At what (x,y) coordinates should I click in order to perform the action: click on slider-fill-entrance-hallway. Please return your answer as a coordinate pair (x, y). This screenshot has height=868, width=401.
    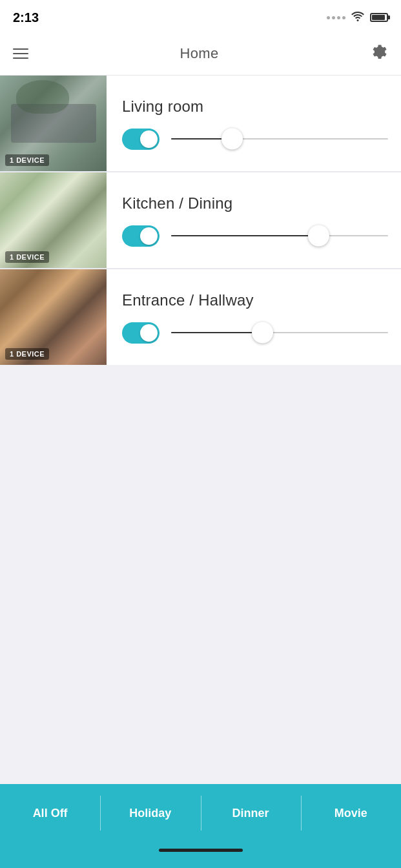
    Looking at the image, I should click on (217, 333).